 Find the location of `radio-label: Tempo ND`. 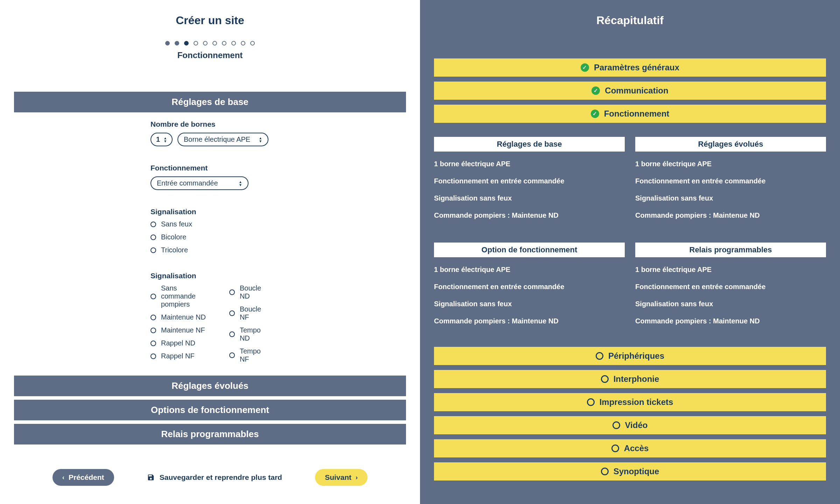

radio-label: Tempo ND is located at coordinates (255, 334).